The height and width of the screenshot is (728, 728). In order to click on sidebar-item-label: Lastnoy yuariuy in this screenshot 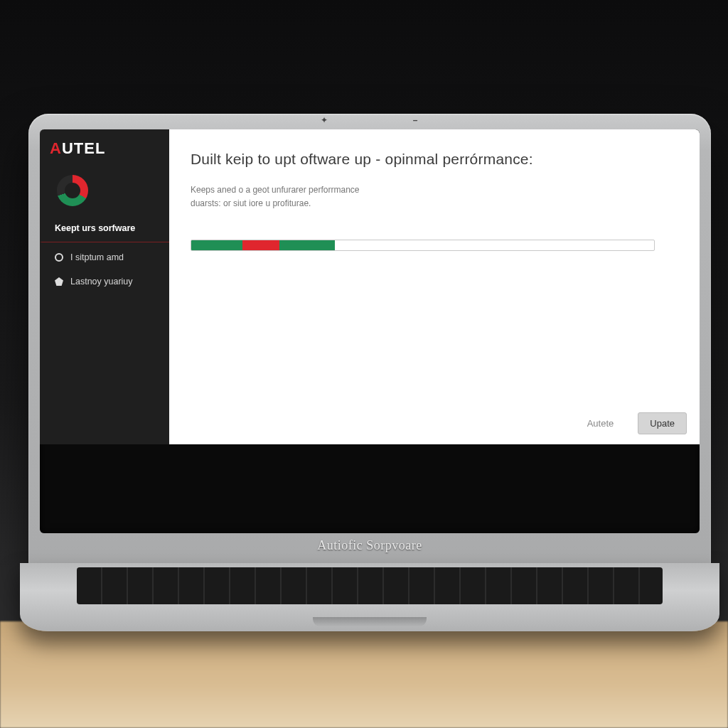, I will do `click(102, 282)`.